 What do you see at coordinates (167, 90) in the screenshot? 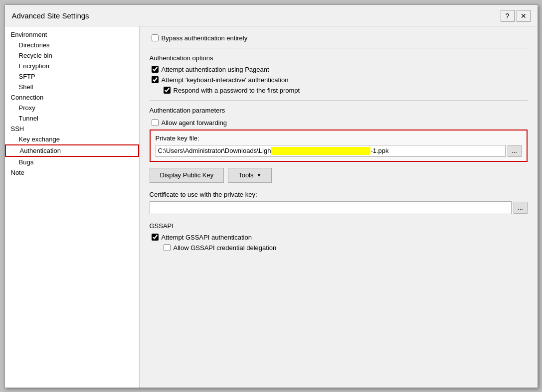
I see `auth-password-checkbox` at bounding box center [167, 90].